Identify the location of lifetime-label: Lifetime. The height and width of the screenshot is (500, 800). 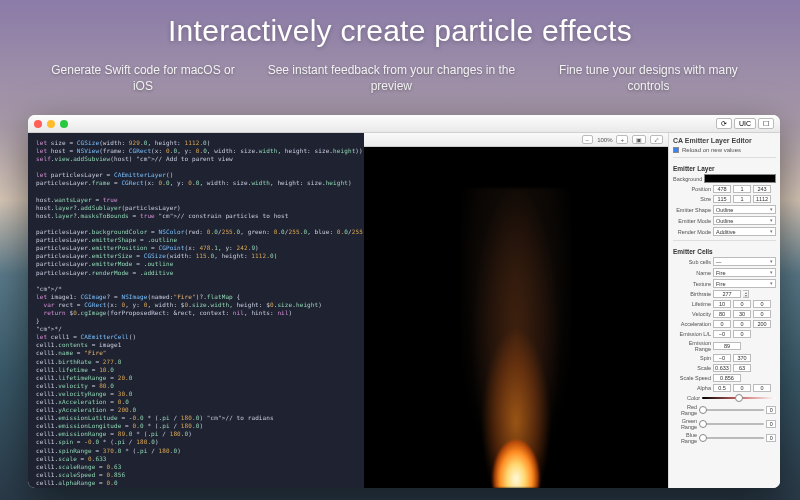
(692, 304).